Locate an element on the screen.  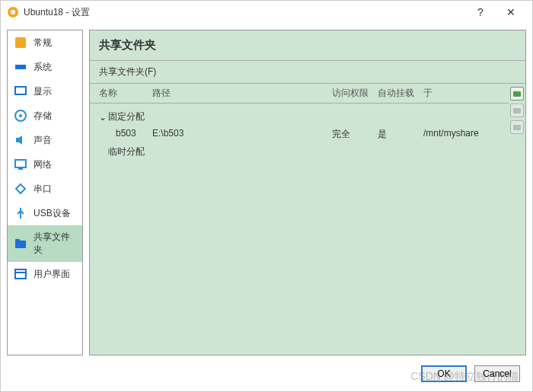
section-label: 共享文件夹(F) is located at coordinates (308, 72).